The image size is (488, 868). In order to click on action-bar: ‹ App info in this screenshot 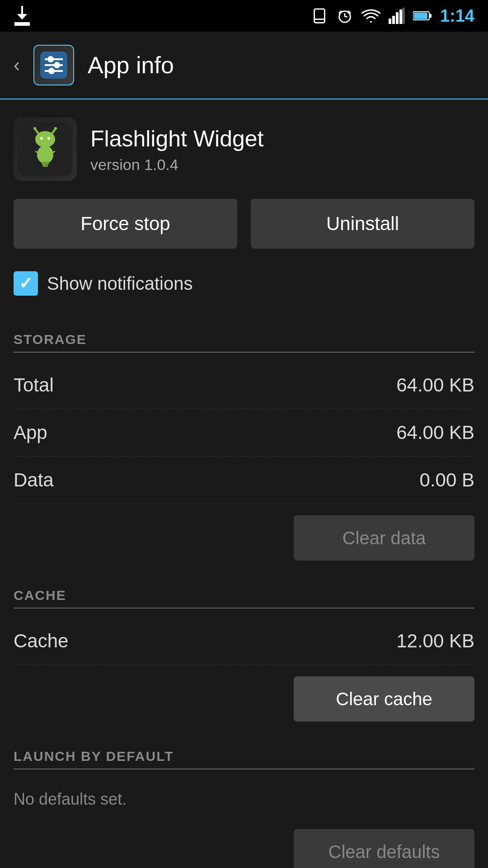, I will do `click(244, 66)`.